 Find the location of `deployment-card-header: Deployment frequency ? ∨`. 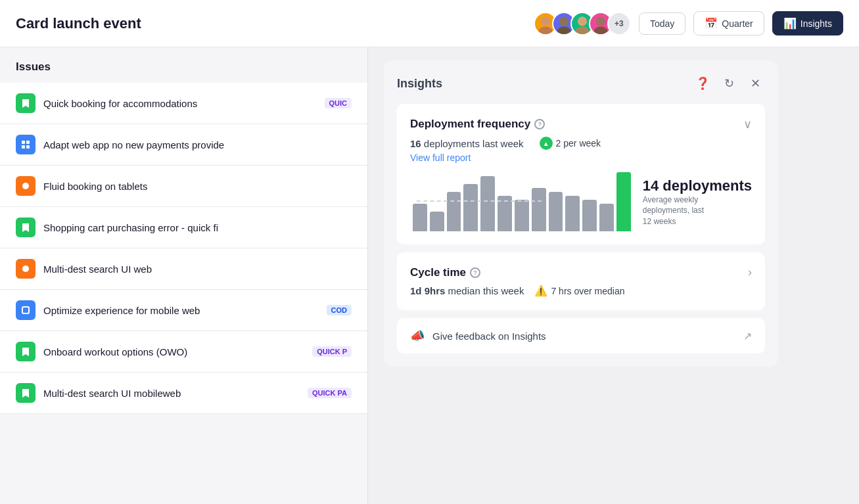

deployment-card-header: Deployment frequency ? ∨ is located at coordinates (581, 124).